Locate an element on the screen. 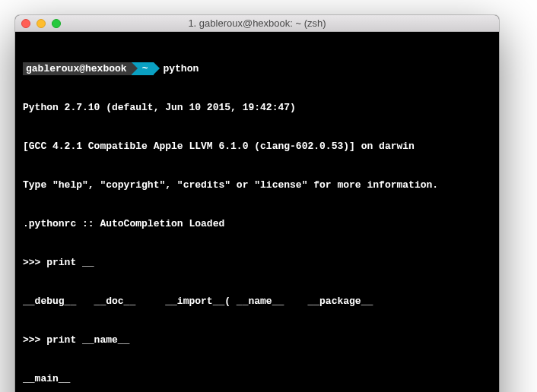 The width and height of the screenshot is (537, 392). output-line: __debug__ __doc__ __import__( __name__ _… is located at coordinates (257, 301).